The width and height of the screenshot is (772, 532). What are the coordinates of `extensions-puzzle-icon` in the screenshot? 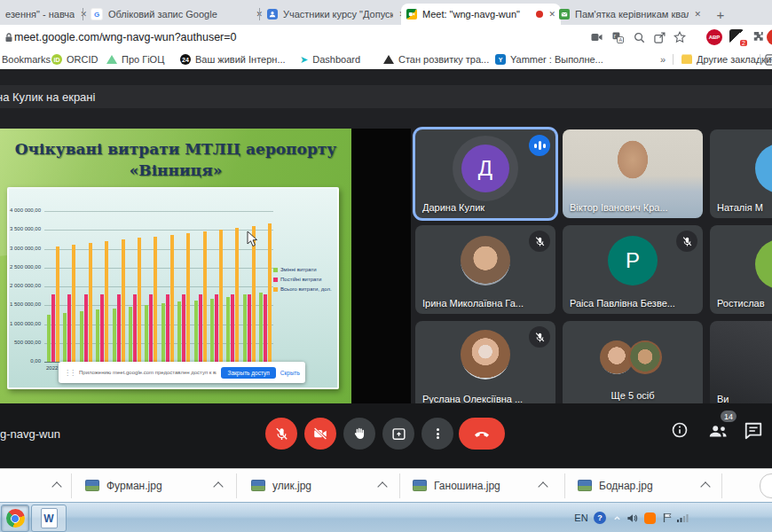 It's located at (759, 37).